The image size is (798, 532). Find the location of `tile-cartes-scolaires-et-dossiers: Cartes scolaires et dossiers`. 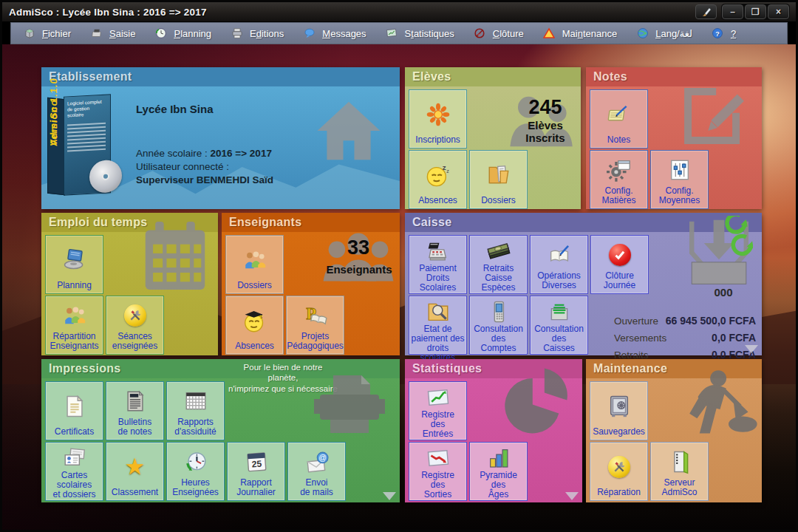

tile-cartes-scolaires-et-dossiers: Cartes scolaires et dossiers is located at coordinates (74, 471).